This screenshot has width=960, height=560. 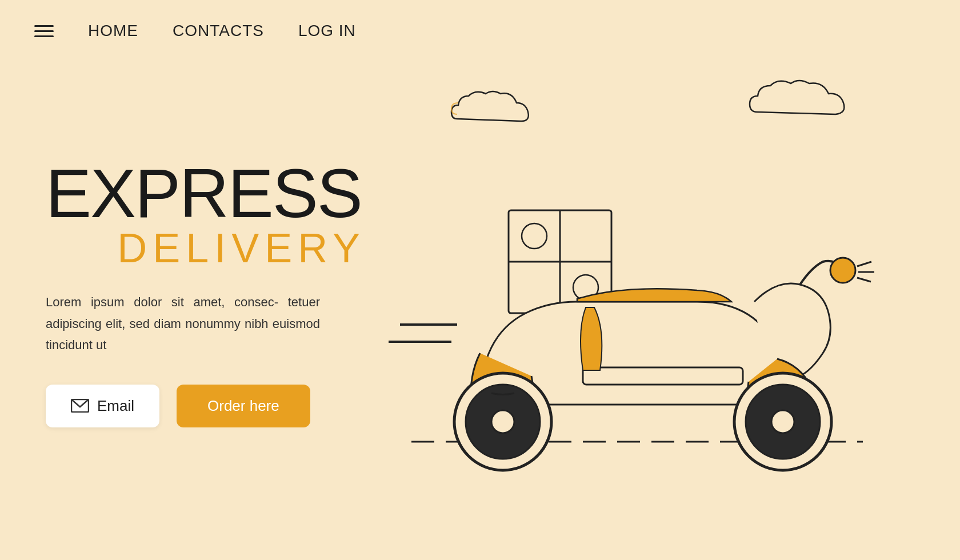 What do you see at coordinates (243, 406) in the screenshot?
I see `order-button: Order here` at bounding box center [243, 406].